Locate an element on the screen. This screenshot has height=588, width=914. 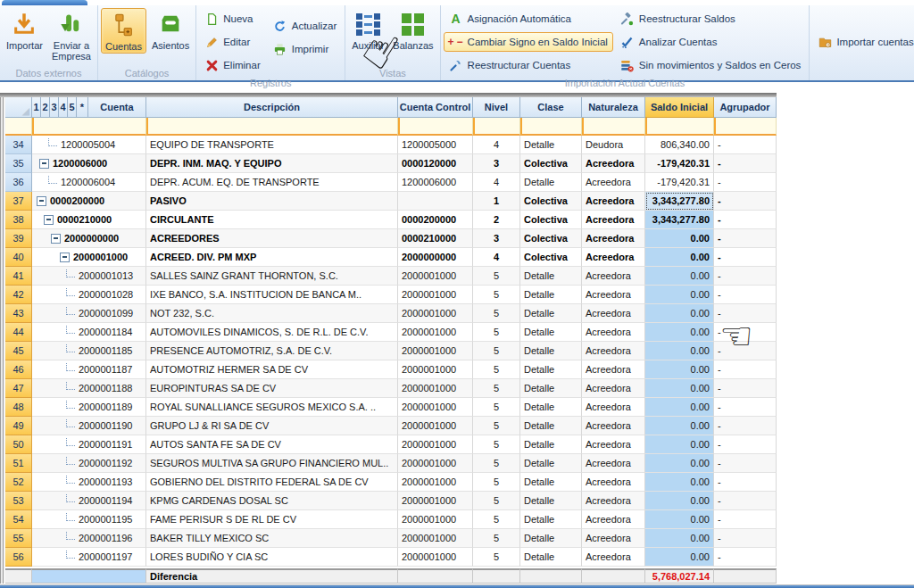
column-header-descripcion: Descripción is located at coordinates (272, 107).